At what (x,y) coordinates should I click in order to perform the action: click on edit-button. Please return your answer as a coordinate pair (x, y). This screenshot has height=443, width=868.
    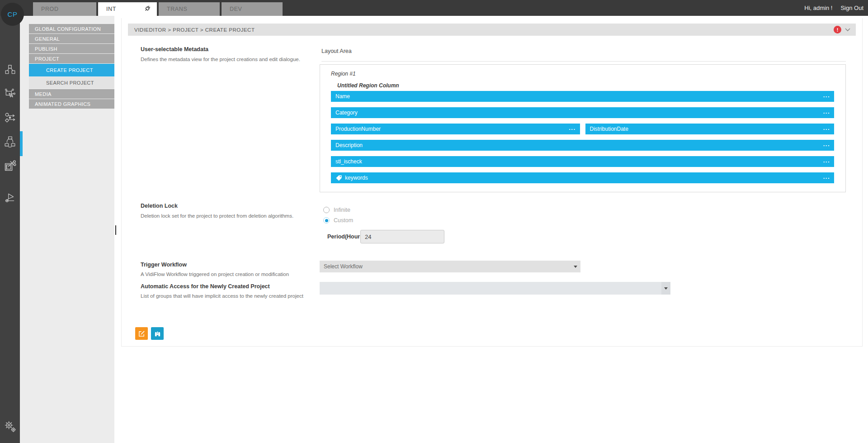
    Looking at the image, I should click on (142, 333).